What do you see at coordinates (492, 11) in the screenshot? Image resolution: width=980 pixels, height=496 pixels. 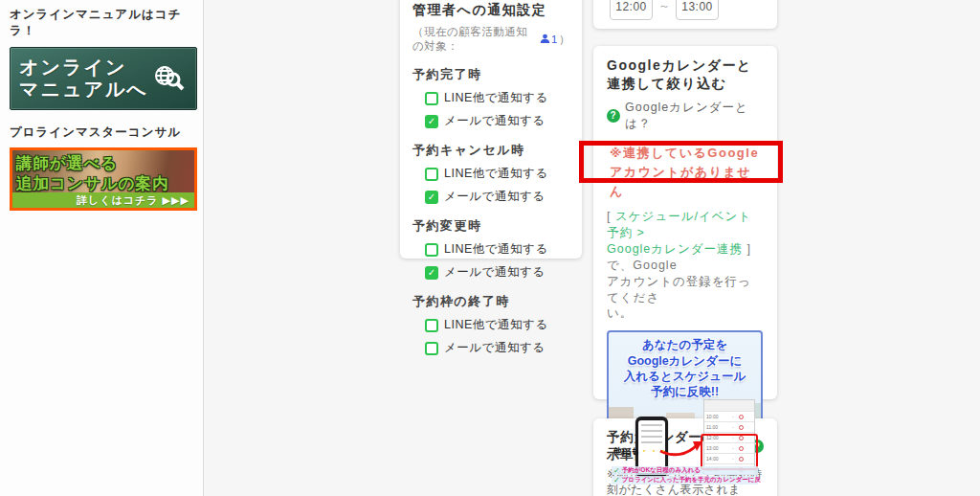 I see `panel-title: 管理者への通知設定` at bounding box center [492, 11].